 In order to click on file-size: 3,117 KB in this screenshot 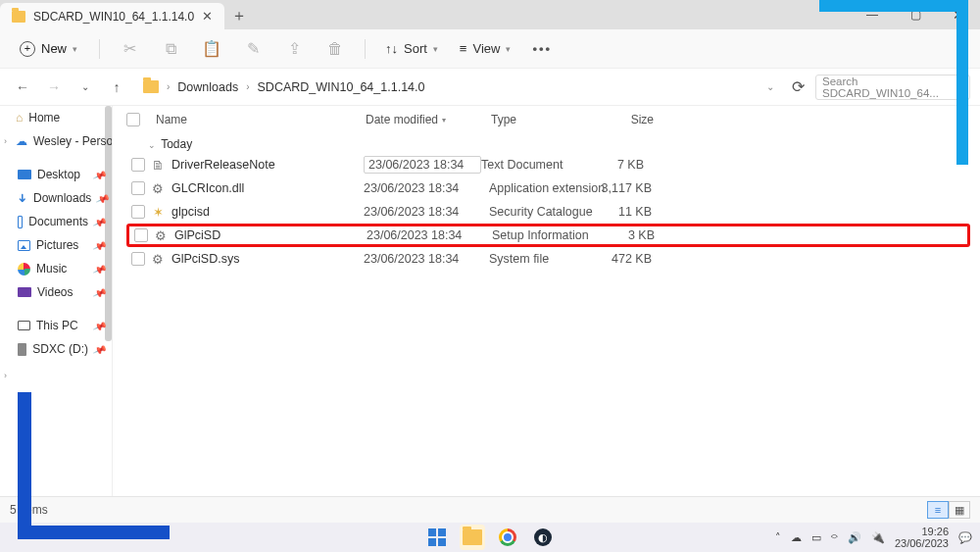, I will do `click(621, 188)`.